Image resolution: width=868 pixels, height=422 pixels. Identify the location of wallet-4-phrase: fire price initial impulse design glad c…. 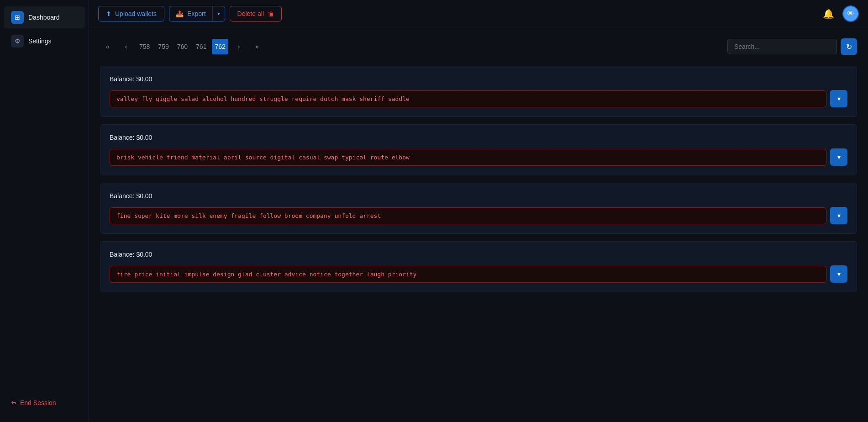
(468, 274).